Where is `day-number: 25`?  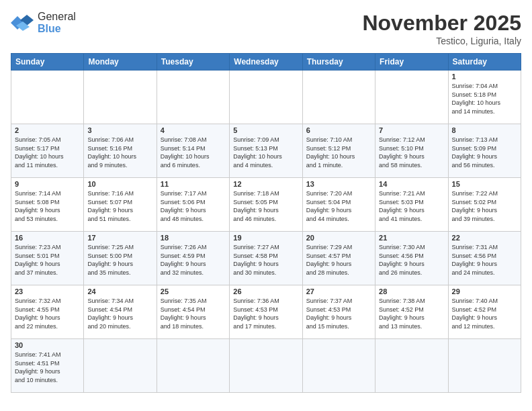
day-number: 25 is located at coordinates (193, 291).